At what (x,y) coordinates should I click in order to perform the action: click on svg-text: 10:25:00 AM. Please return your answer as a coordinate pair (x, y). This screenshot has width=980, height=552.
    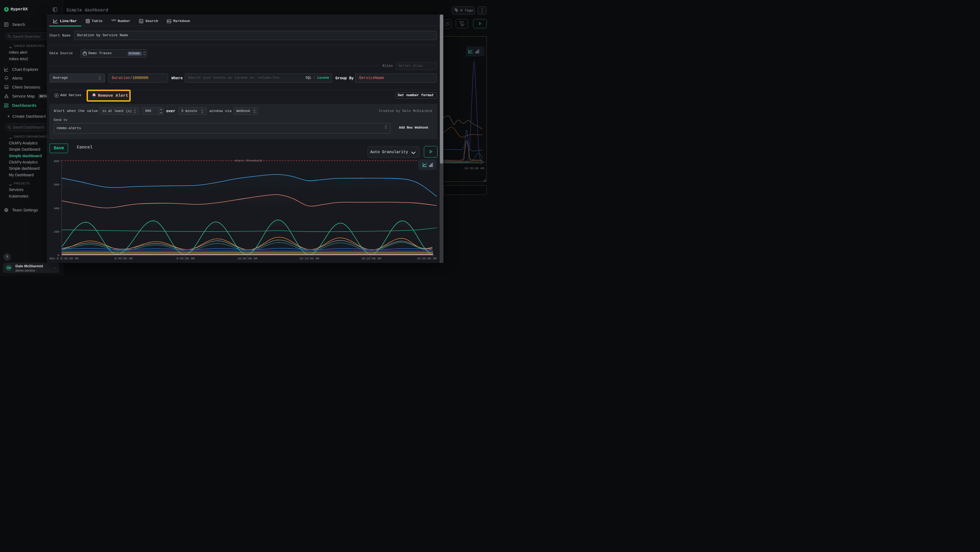
    Looking at the image, I should click on (371, 258).